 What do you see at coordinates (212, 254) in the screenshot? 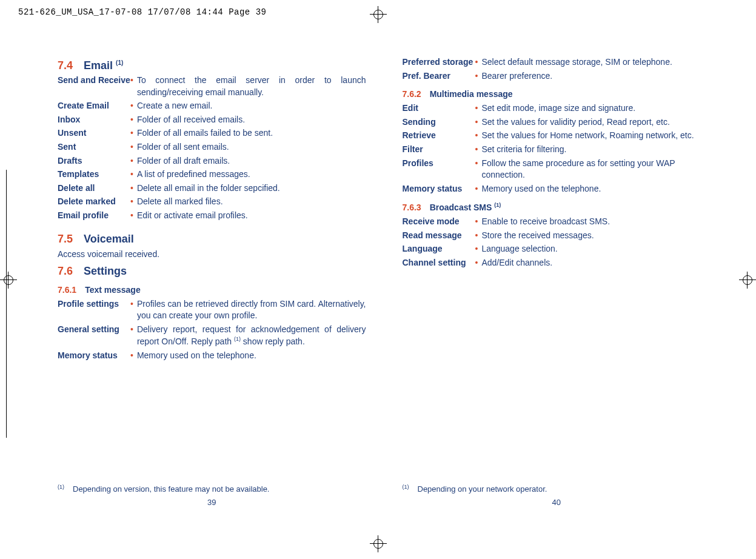
I see `section-7-5-body: Access voicemail received.` at bounding box center [212, 254].